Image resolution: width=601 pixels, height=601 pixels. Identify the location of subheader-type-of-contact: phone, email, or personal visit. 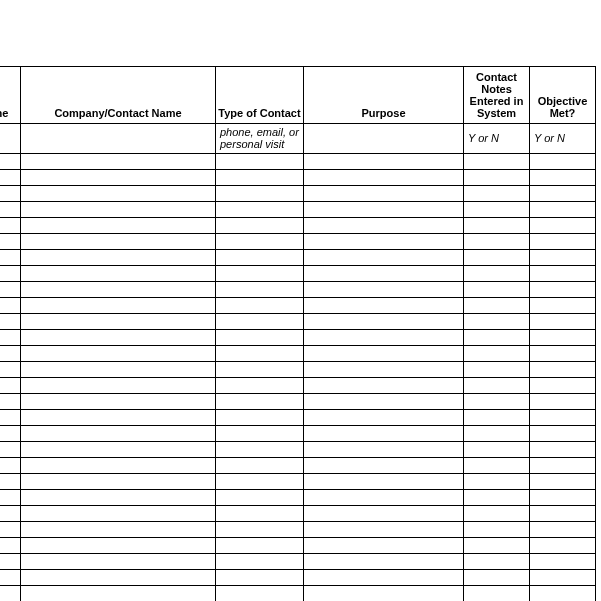
(260, 138).